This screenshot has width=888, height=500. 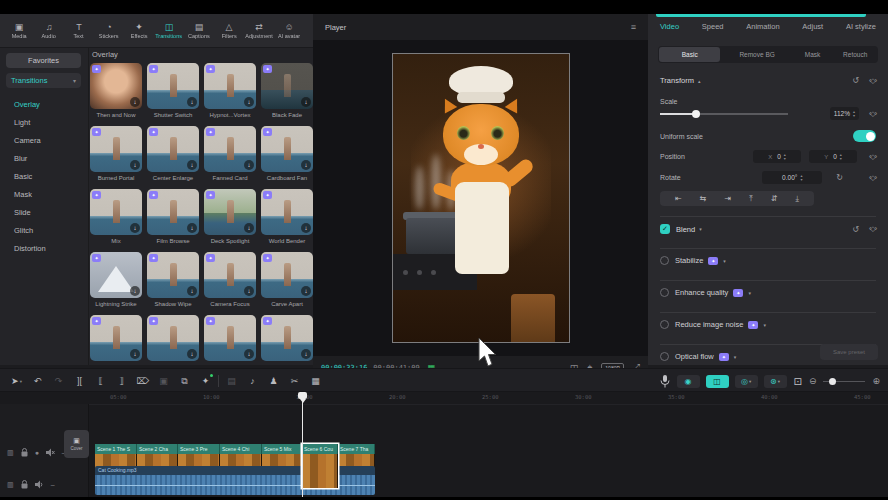 I want to click on sidebar-item-overlay: Overlay, so click(x=44, y=105).